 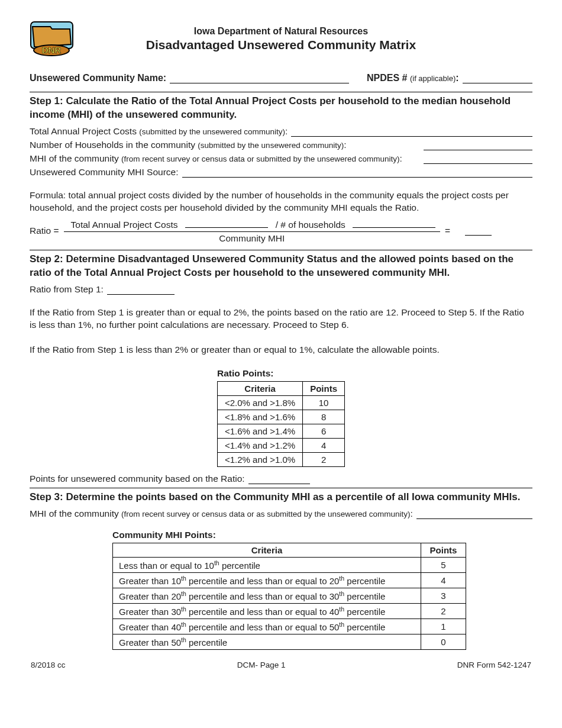 I want to click on svg-text: DNR, so click(x=52, y=50).